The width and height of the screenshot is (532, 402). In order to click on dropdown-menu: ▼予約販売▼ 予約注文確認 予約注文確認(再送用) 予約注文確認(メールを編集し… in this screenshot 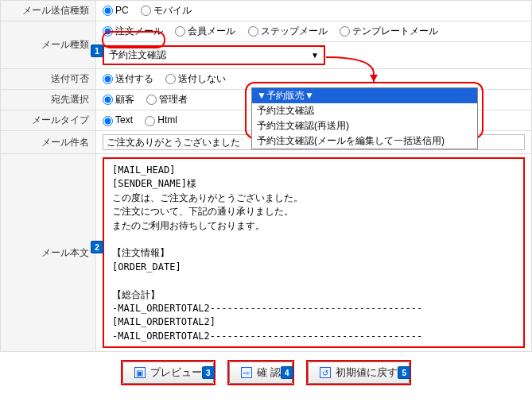, I will do `click(364, 118)`.